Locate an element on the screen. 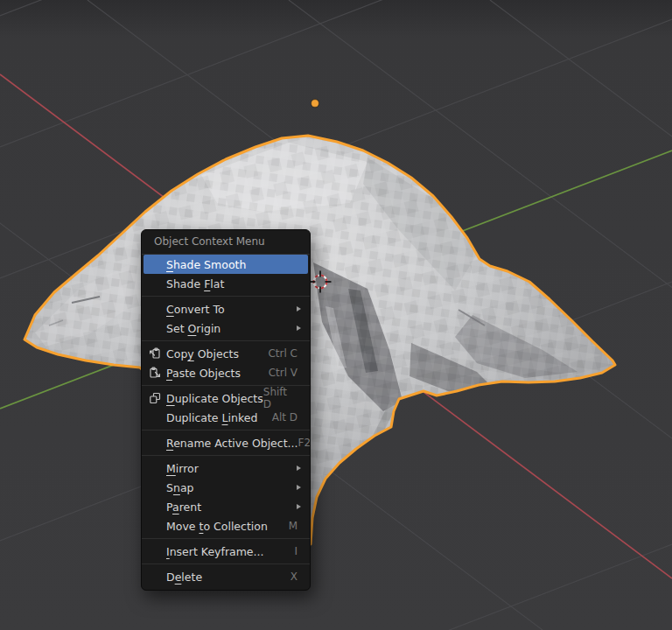 The image size is (672, 630). menu-item-rename-active-object: Rename Active Object...F2 is located at coordinates (226, 443).